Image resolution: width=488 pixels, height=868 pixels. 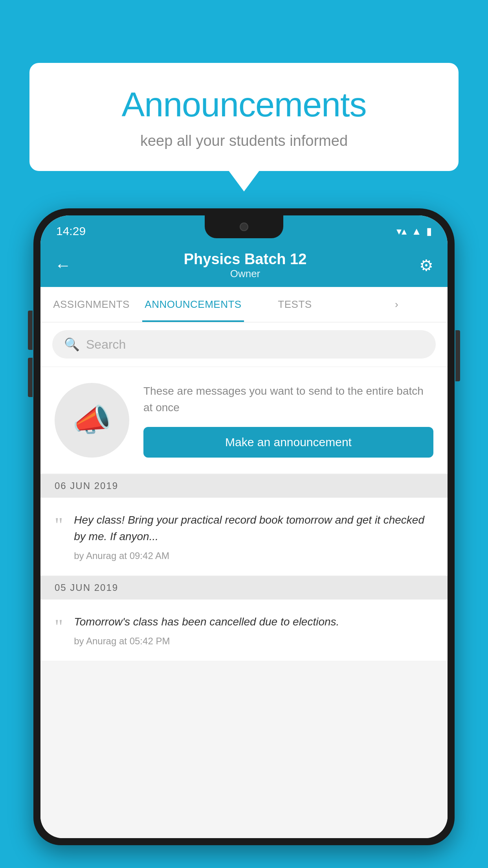 What do you see at coordinates (244, 305) in the screenshot?
I see `tabs-container: ASSIGNMENTS ANNOUNCEMENTS TESTS ›` at bounding box center [244, 305].